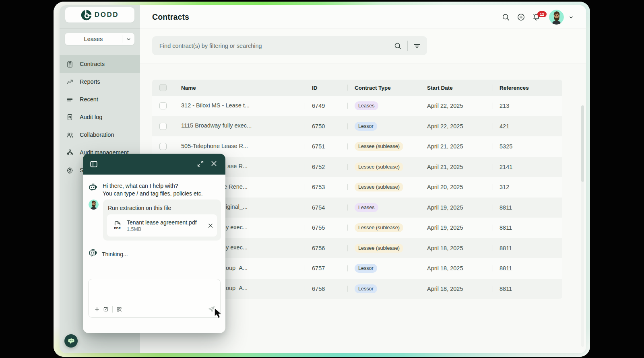  I want to click on grid-search-icon, so click(119, 309).